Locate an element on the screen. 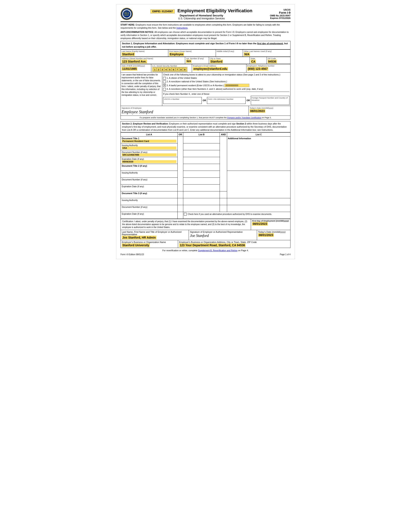 The height and width of the screenshot is (532, 411). attestation-wrapper: I am aware that federal law provides for… is located at coordinates (206, 89).